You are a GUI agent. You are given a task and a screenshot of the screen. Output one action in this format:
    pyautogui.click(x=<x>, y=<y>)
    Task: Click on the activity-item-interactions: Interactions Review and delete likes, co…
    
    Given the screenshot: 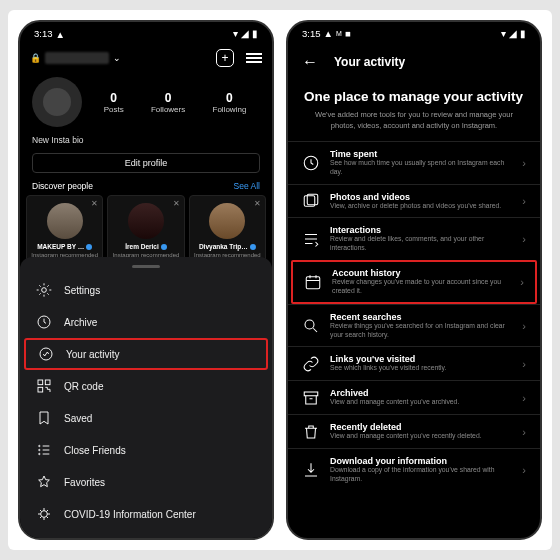 What is the action you would take?
    pyautogui.click(x=414, y=238)
    